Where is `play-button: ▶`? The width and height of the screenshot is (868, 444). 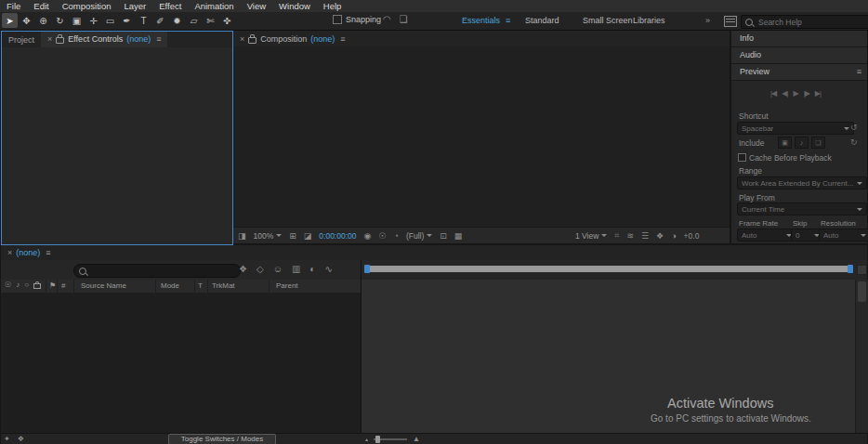 play-button: ▶ is located at coordinates (796, 93).